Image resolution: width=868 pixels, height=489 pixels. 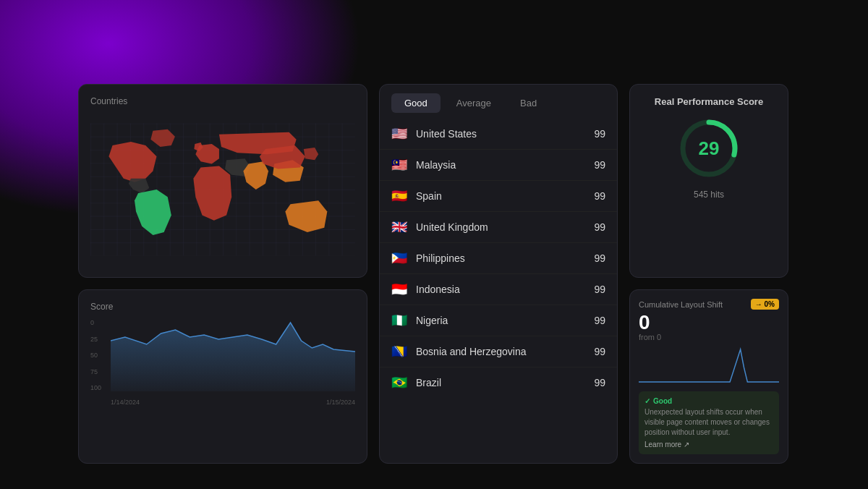 I want to click on countries-map-card: Countries, so click(x=223, y=181).